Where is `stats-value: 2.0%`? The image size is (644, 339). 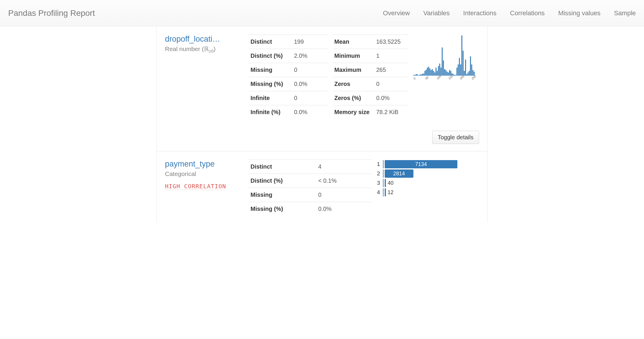 stats-value: 2.0% is located at coordinates (310, 56).